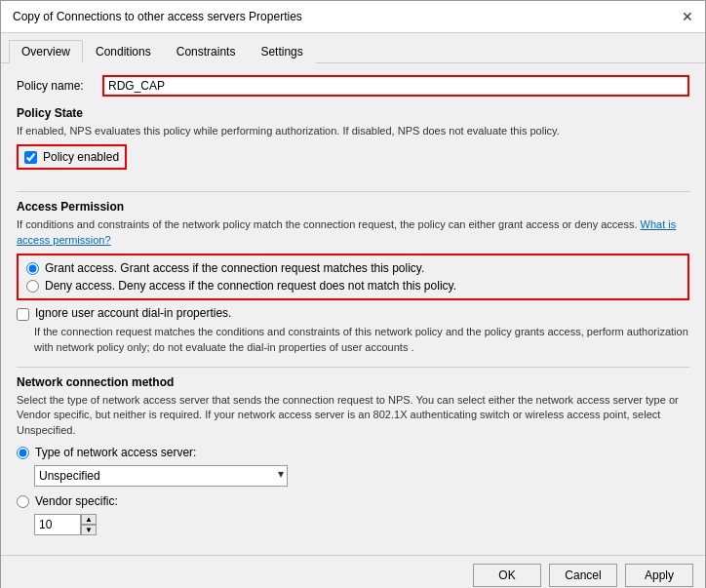 The height and width of the screenshot is (588, 706). Describe the element at coordinates (23, 501) in the screenshot. I see `vendor-radio` at that location.